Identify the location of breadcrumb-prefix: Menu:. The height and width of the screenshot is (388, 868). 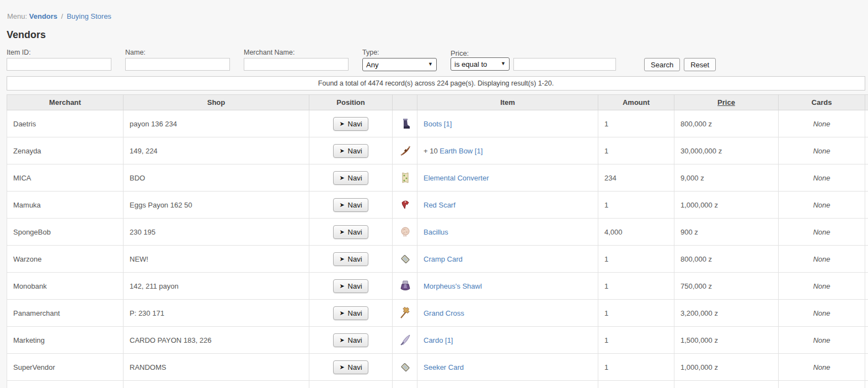
(17, 17).